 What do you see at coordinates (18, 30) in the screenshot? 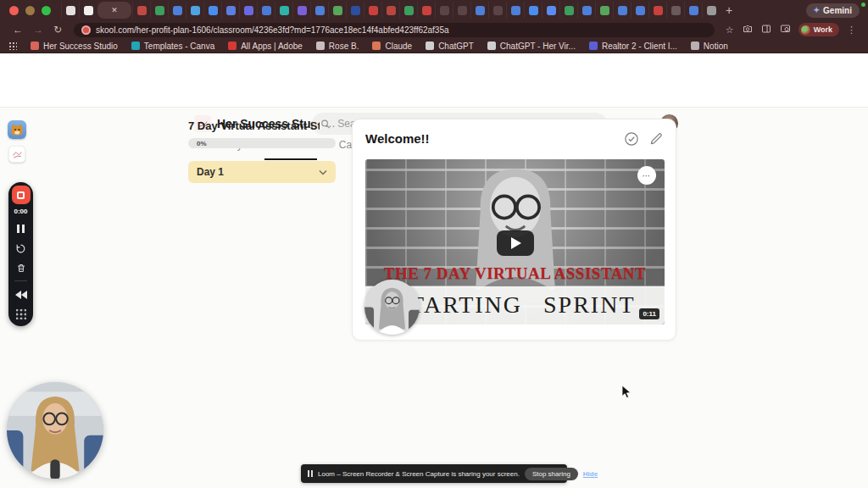
I see `back-button: ←` at bounding box center [18, 30].